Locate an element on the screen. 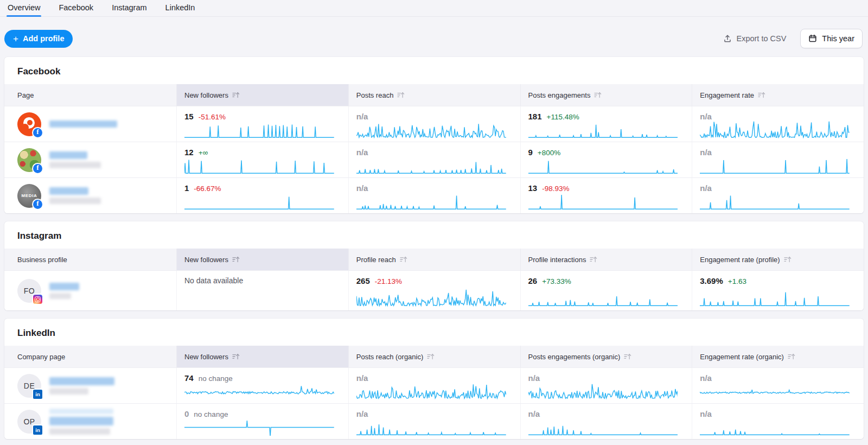 The image size is (868, 445). avatar: DEin is located at coordinates (29, 386).